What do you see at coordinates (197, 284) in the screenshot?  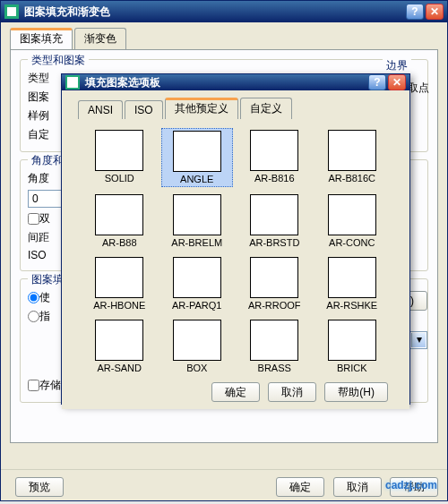 I see `swatch-ar-parq1: AR-PARQ1` at bounding box center [197, 284].